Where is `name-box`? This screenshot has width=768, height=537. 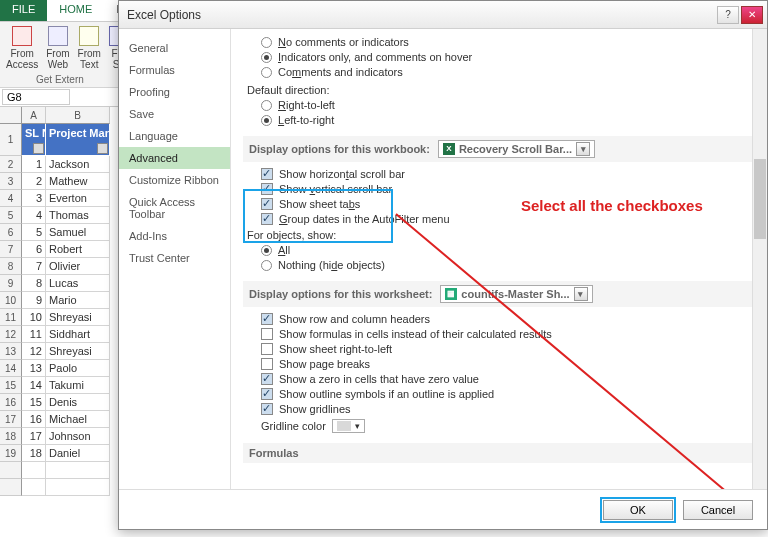 name-box is located at coordinates (36, 97).